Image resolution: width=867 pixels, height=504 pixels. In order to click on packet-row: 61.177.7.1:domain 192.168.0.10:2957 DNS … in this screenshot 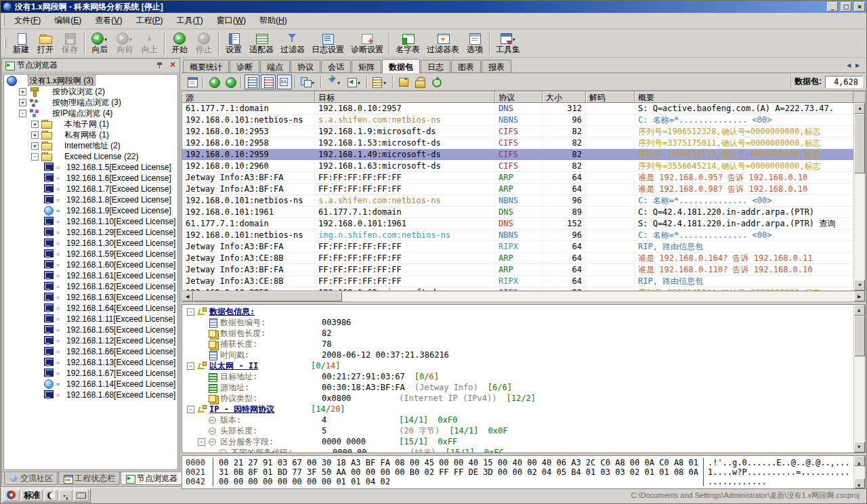, I will do `click(517, 108)`.